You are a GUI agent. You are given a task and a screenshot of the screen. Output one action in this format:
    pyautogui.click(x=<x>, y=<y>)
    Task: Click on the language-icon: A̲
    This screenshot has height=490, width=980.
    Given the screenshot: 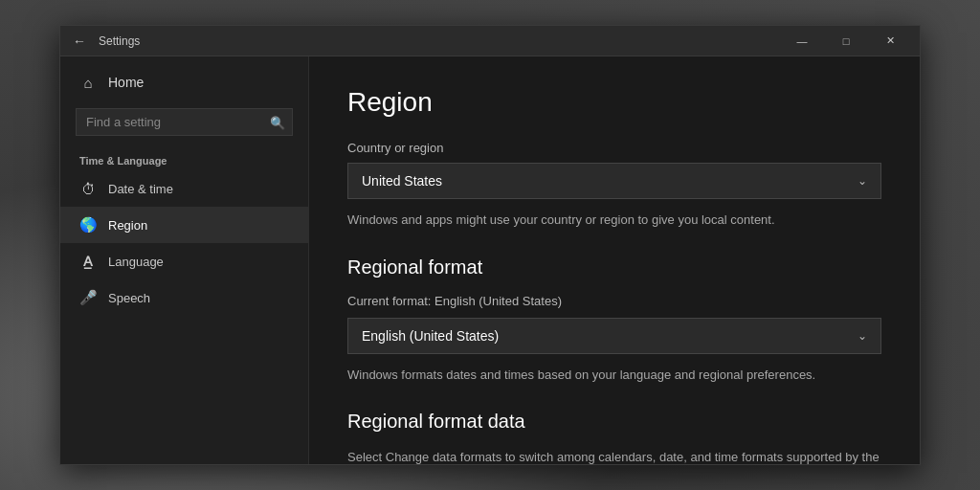 What is the action you would take?
    pyautogui.click(x=88, y=261)
    